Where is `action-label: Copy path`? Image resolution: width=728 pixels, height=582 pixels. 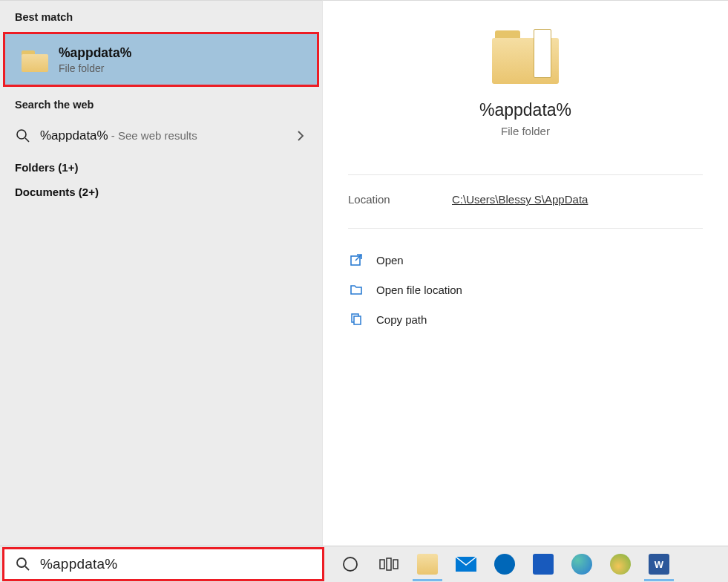 action-label: Copy path is located at coordinates (401, 319).